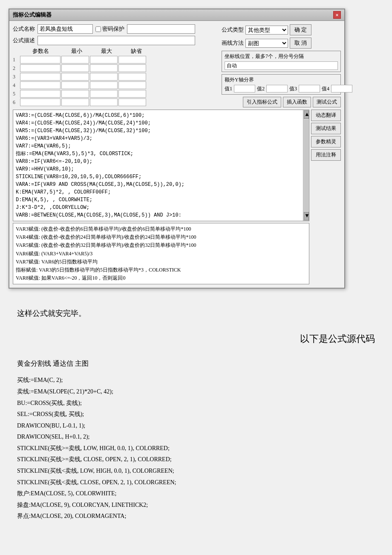  What do you see at coordinates (161, 246) in the screenshot?
I see `trans-line-3: VAR5赋值: (收盘价-收盘价的32日简单移动平均)/收盘价的32日简单移动平…` at bounding box center [161, 246].